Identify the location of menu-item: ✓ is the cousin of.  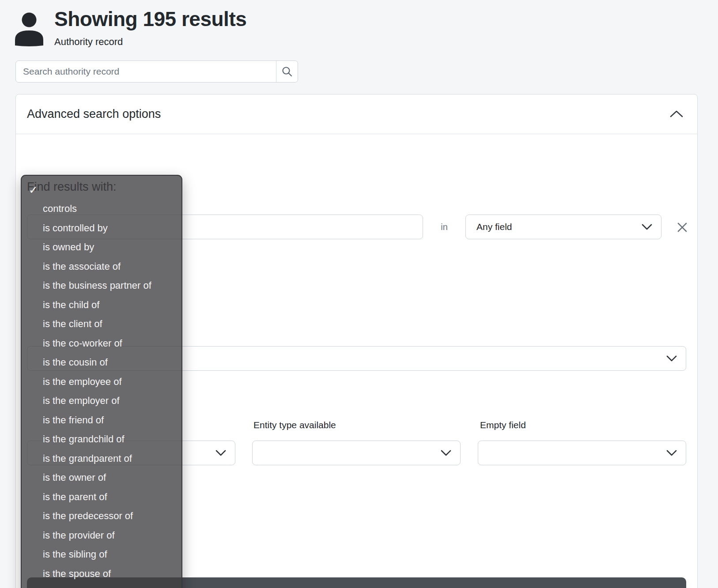
(102, 363).